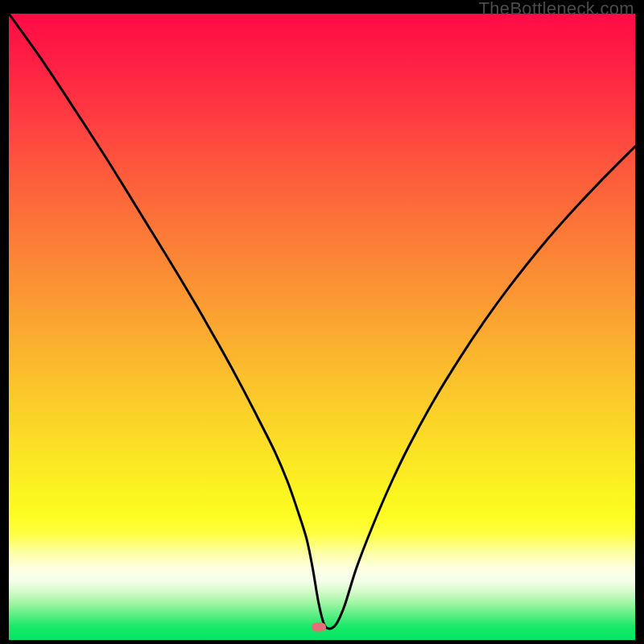  I want to click on watermark-text: TheBottleneck.com, so click(557, 10).